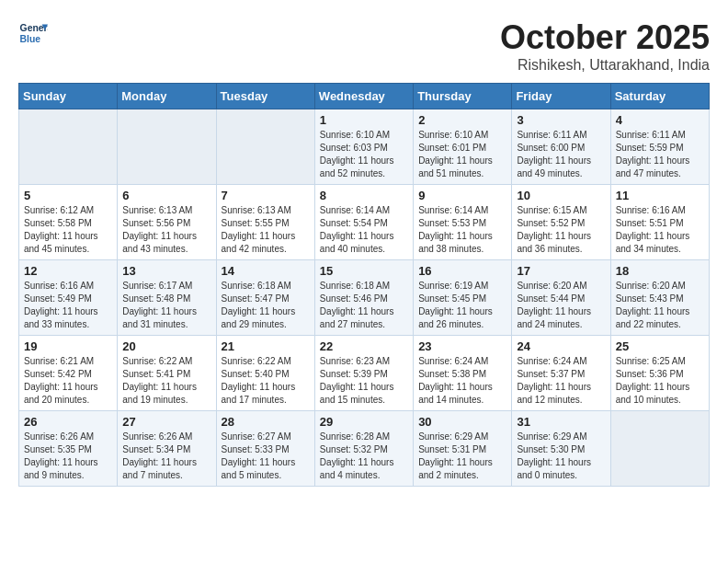 Image resolution: width=728 pixels, height=563 pixels. What do you see at coordinates (68, 449) in the screenshot?
I see `calendar-cell: 26Sunrise: 6:26 AM Sunset: 5:35 PM Dayli…` at bounding box center [68, 449].